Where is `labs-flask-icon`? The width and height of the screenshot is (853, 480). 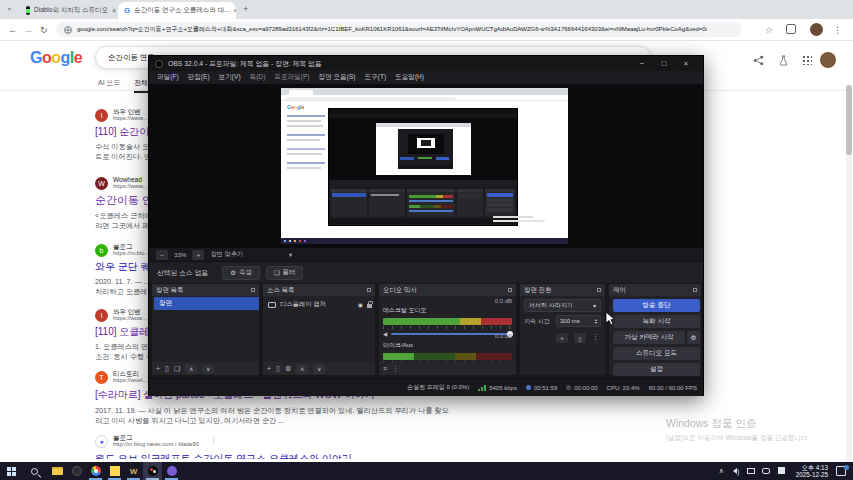 labs-flask-icon is located at coordinates (784, 60).